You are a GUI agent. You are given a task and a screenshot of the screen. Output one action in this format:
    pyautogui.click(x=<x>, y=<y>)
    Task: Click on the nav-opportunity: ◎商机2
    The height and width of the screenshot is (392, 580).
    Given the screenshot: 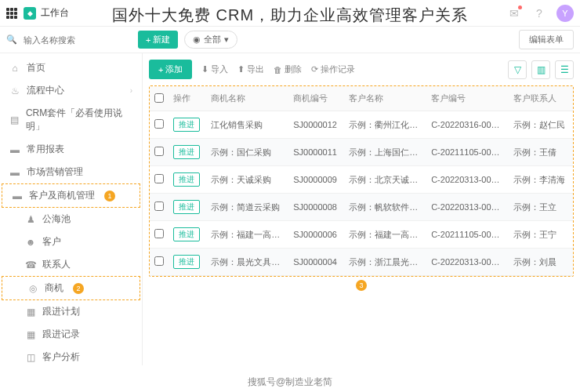 What is the action you would take?
    pyautogui.click(x=71, y=289)
    